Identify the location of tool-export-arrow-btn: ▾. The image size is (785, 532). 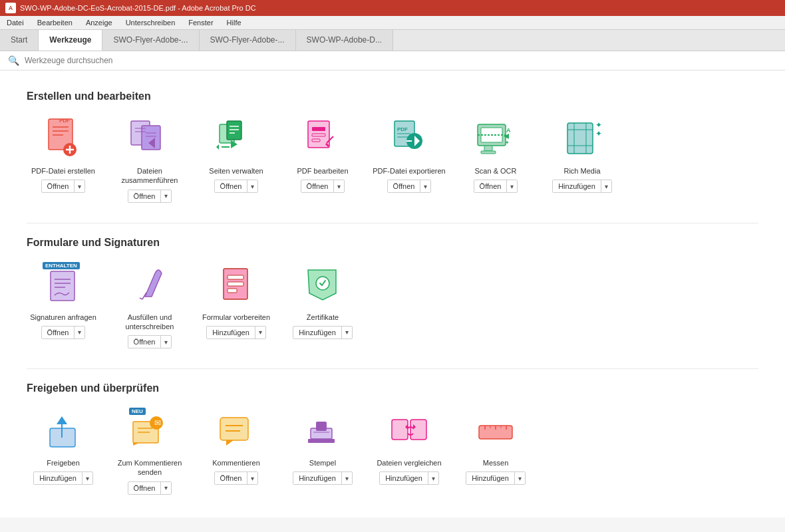
(425, 186).